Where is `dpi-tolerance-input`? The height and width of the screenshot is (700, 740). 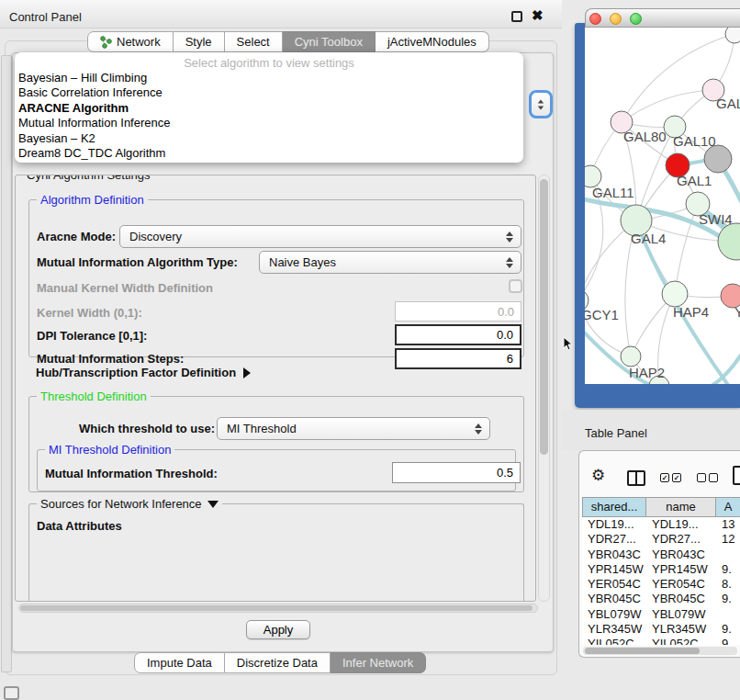
dpi-tolerance-input is located at coordinates (458, 334).